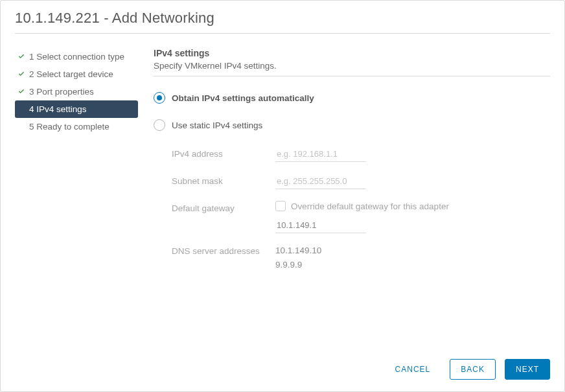 The image size is (565, 392). I want to click on step-label: 1 Select connection type, so click(76, 57).